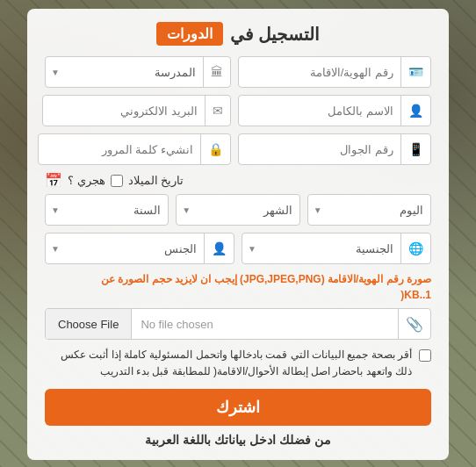  I want to click on form-header: التسجيل في الدورات, so click(238, 33).